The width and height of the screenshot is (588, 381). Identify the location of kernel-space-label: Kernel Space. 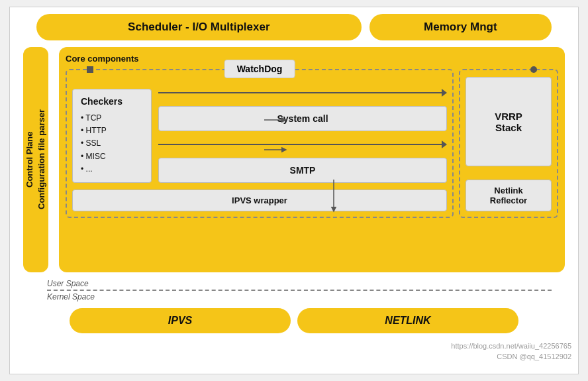
(299, 297).